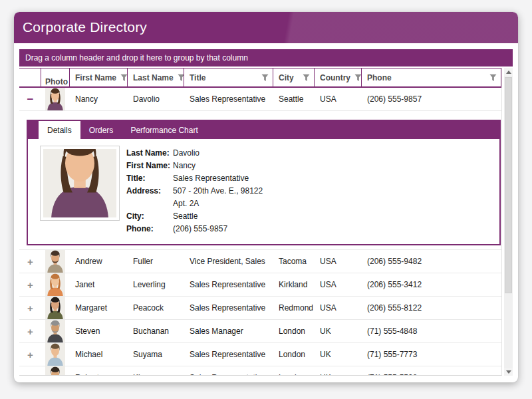 The height and width of the screenshot is (399, 532). What do you see at coordinates (261, 331) in the screenshot?
I see `employee-row: + Steven Buchanan Sales Manager London U…` at bounding box center [261, 331].